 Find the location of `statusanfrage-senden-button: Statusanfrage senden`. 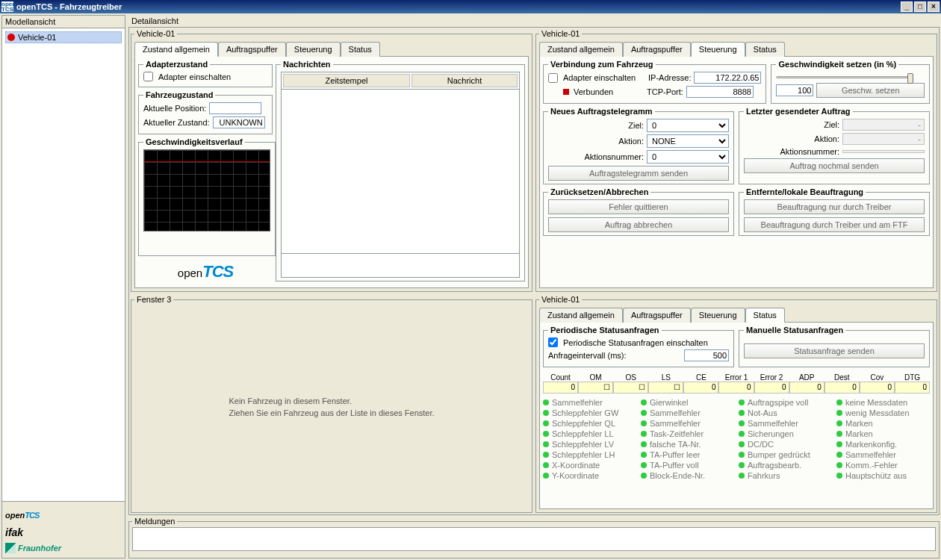

statusanfrage-senden-button: Statusanfrage senden is located at coordinates (834, 351).